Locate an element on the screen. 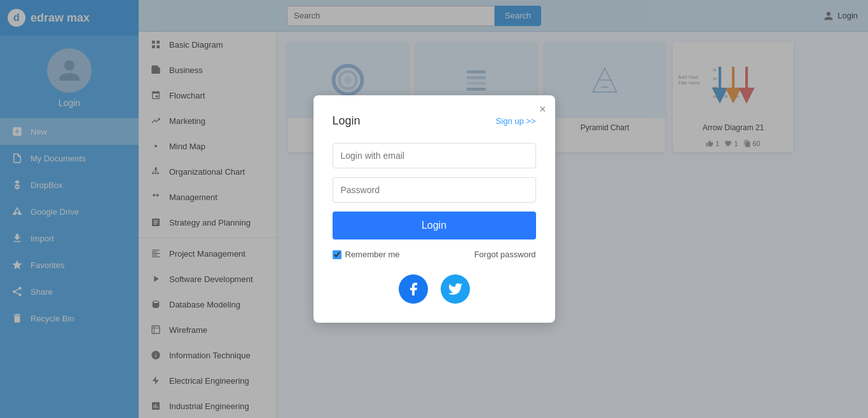  modal-options: Remember me Forgot password is located at coordinates (434, 254).